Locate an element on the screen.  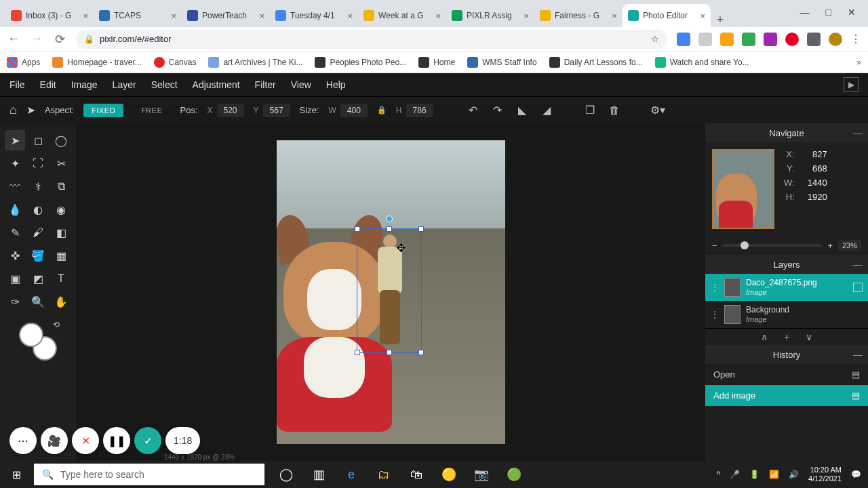
replace-color-tool: ✜ is located at coordinates (15, 256).